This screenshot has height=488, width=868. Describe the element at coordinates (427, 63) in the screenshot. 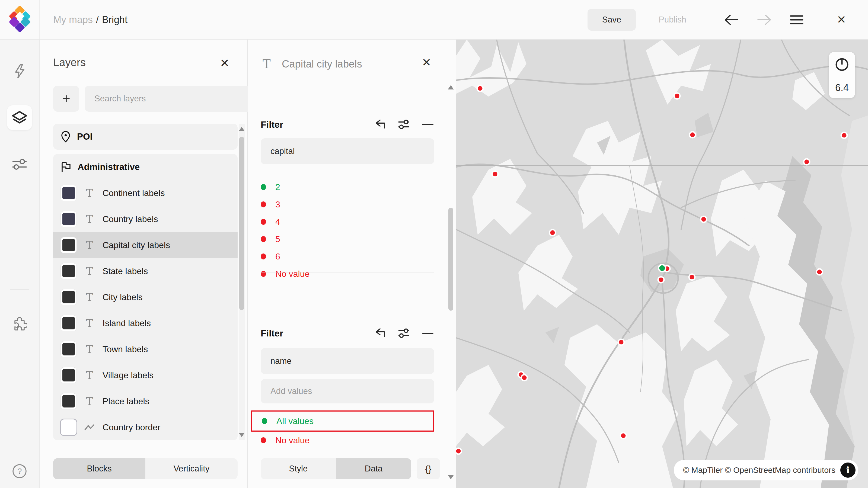

I see `detail-panel-close-icon: ✕` at that location.